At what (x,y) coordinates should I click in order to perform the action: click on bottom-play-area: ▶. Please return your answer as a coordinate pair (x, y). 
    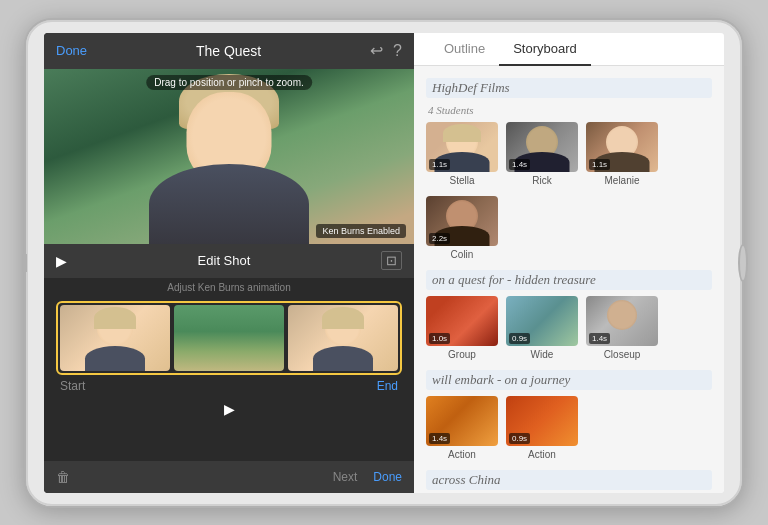
    Looking at the image, I should click on (230, 409).